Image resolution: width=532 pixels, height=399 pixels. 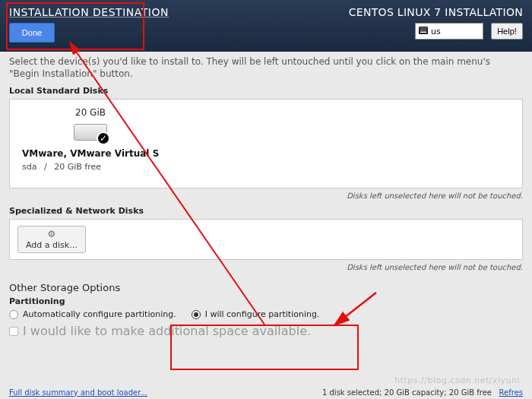 What do you see at coordinates (266, 154) in the screenshot?
I see `disk-name: VMware, VMware Virtual S` at bounding box center [266, 154].